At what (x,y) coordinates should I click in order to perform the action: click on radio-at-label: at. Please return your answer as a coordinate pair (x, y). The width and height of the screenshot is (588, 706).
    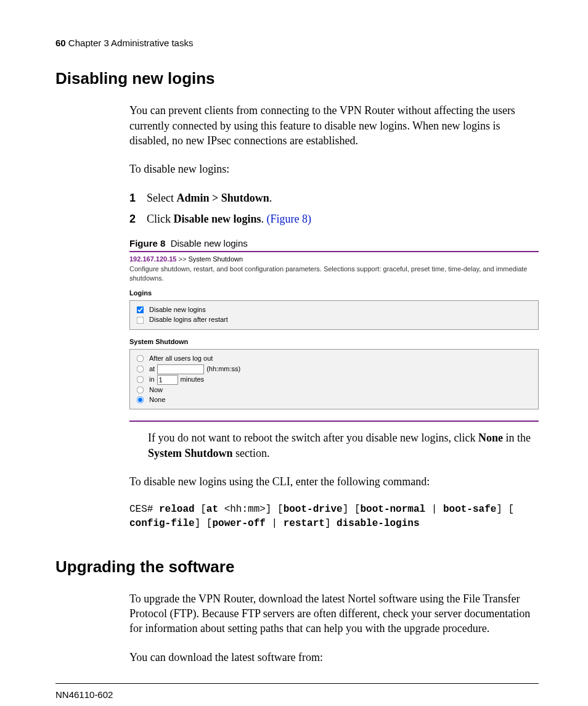
    Looking at the image, I should click on (152, 369).